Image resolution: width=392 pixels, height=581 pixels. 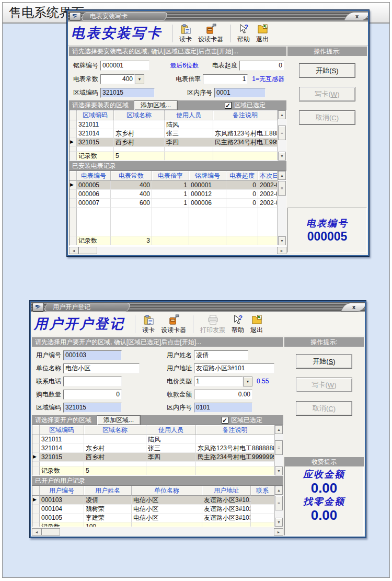 I want to click on field-label: 电表倍率, so click(x=188, y=79).